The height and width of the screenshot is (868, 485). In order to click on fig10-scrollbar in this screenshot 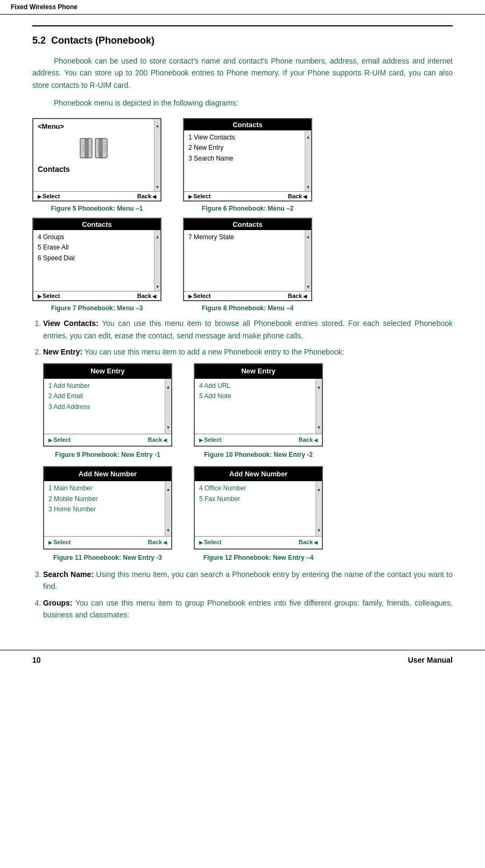, I will do `click(319, 406)`.